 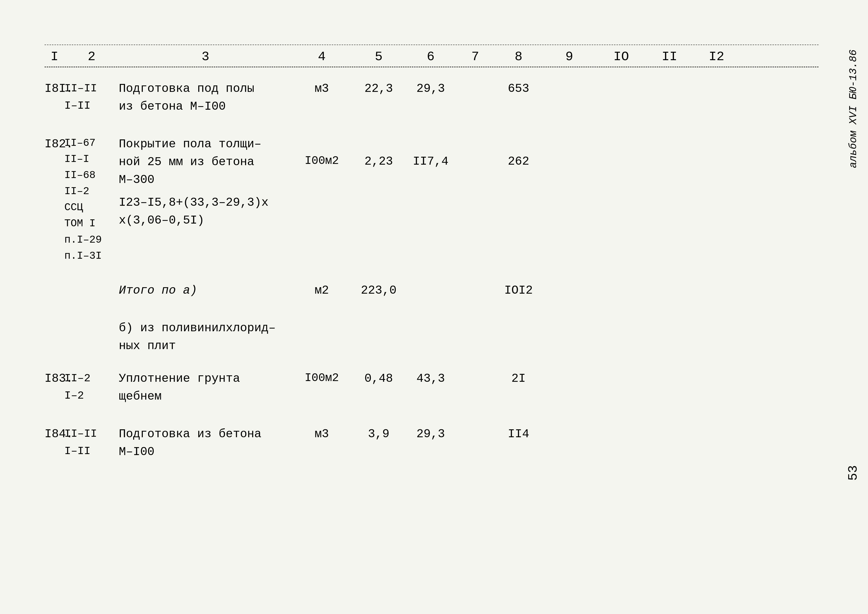 I want to click on col-header-6: 6, so click(x=431, y=57).